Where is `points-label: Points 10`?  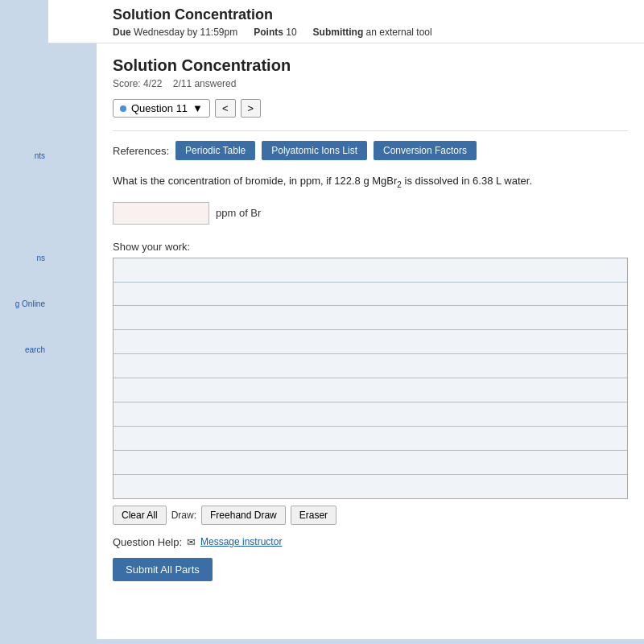
points-label: Points 10 is located at coordinates (275, 32).